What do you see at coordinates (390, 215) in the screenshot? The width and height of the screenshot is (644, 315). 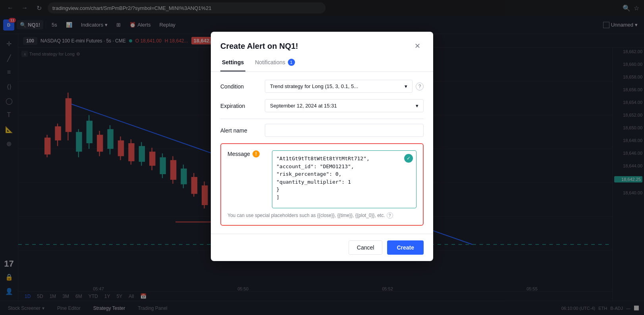 I see `hint-help-icon: ?` at bounding box center [390, 215].